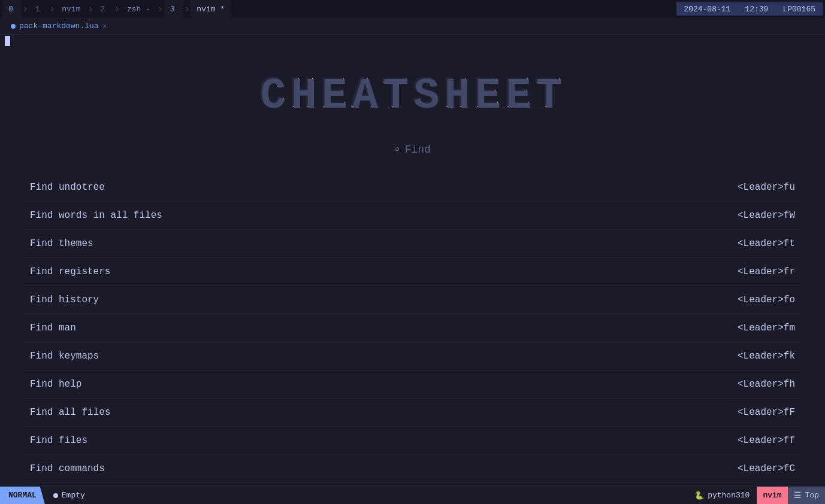 This screenshot has width=825, height=504. I want to click on status-top-badge: ☰ Top, so click(806, 496).